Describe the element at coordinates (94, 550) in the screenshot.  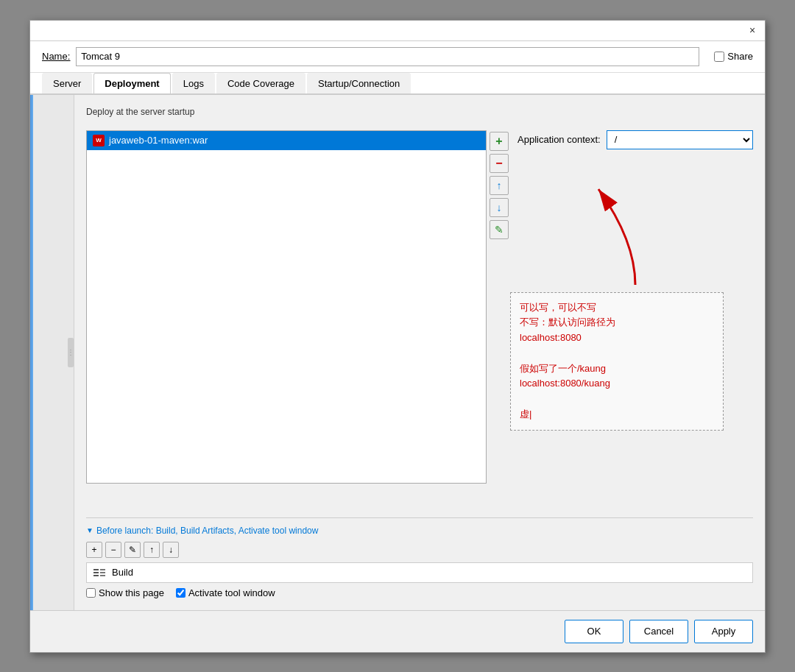
I see `before-launch-add-button: +` at that location.